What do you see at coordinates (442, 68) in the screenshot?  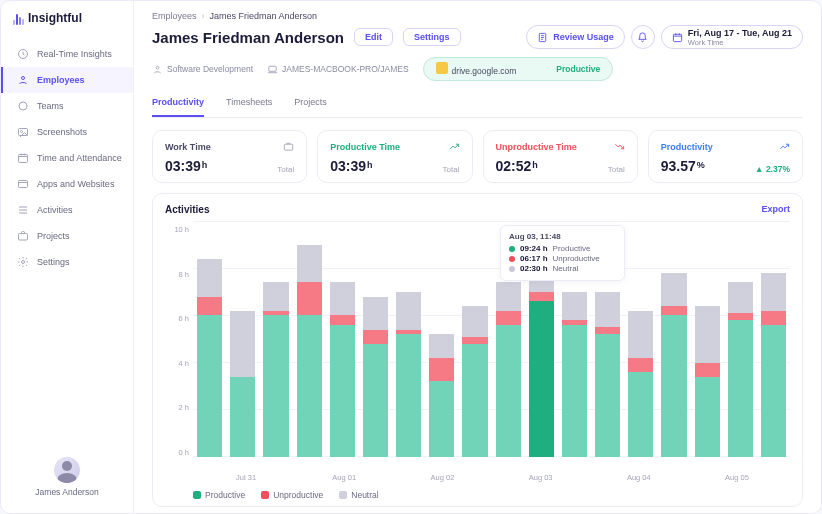 I see `app-icon` at bounding box center [442, 68].